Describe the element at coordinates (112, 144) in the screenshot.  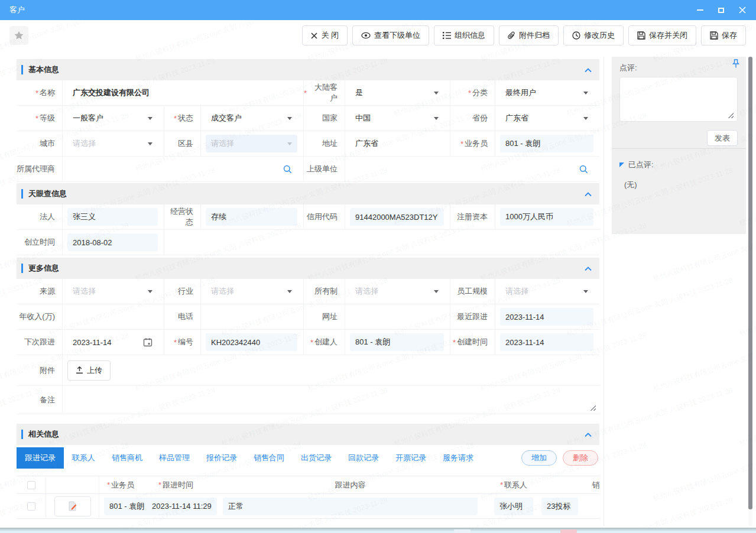
I see `city-select: 请选择` at that location.